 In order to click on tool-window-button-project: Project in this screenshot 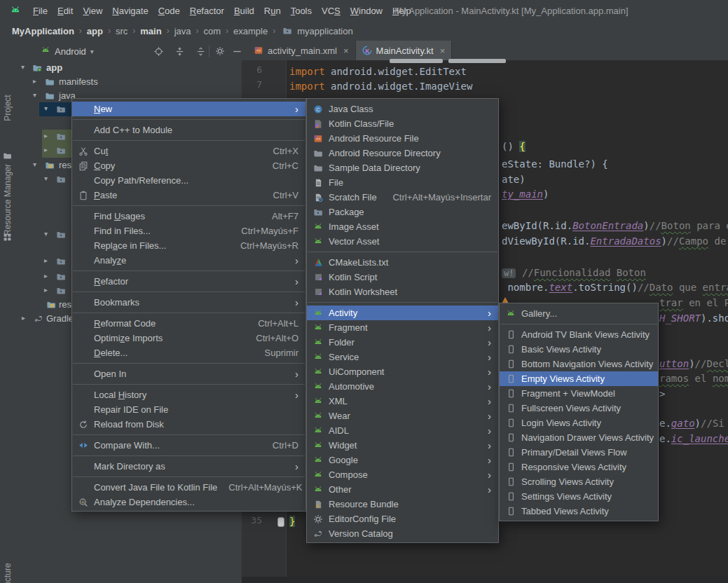, I will do `click(8, 108)`.